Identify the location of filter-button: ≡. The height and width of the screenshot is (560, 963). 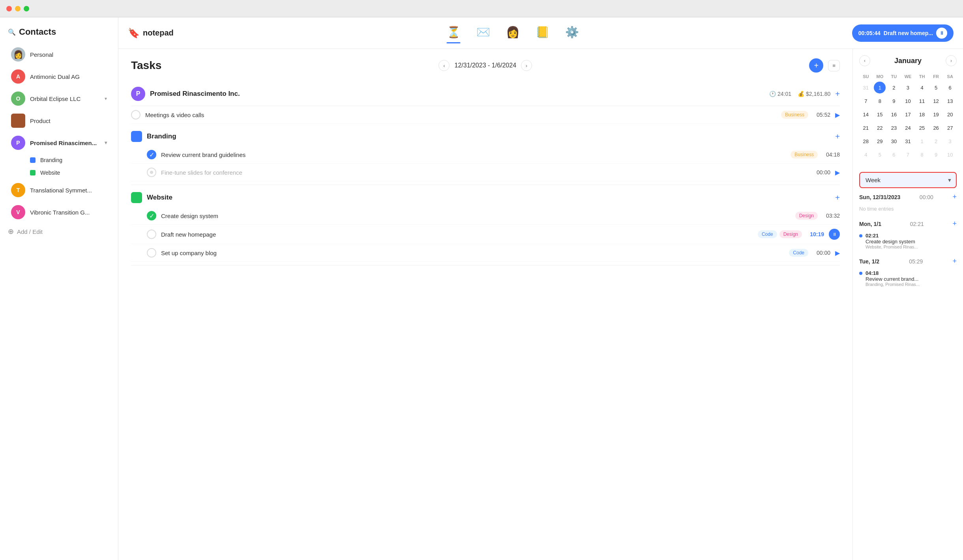
(834, 65).